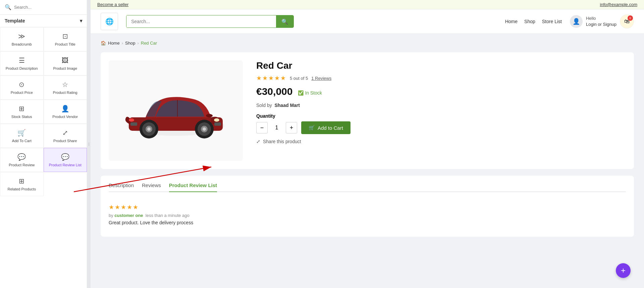 The height and width of the screenshot is (288, 644). I want to click on sidebar-label-stock-status: Stock Status, so click(22, 117).